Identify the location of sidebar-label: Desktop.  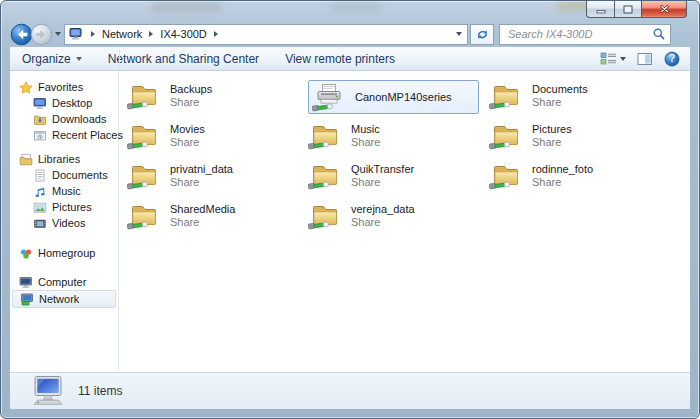
(72, 103).